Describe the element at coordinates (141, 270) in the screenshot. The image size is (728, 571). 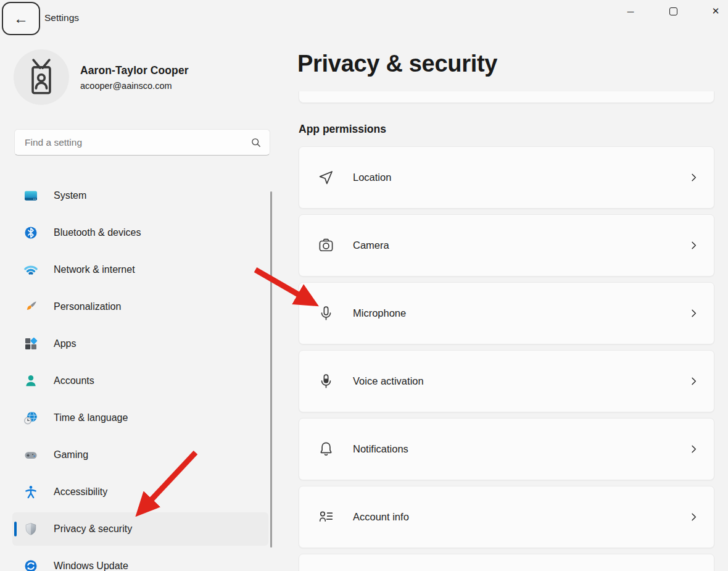
I see `sidebar-item-network-internet: Network & internet` at that location.